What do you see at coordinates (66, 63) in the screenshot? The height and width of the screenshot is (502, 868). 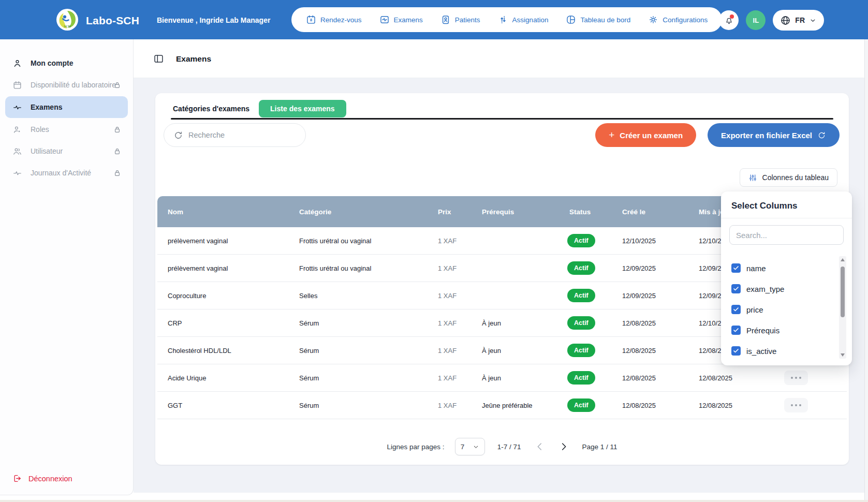 I see `sidebar-item-mon-compte: Mon compte` at bounding box center [66, 63].